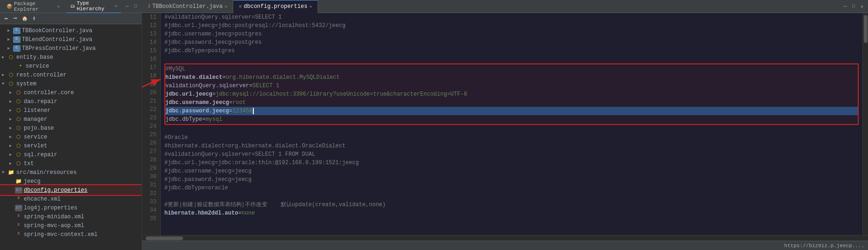 The image size is (868, 250). I want to click on code-line-28: #jdbc.url.jeecg=jdbc:oracle:thin:@192.16…, so click(511, 163).